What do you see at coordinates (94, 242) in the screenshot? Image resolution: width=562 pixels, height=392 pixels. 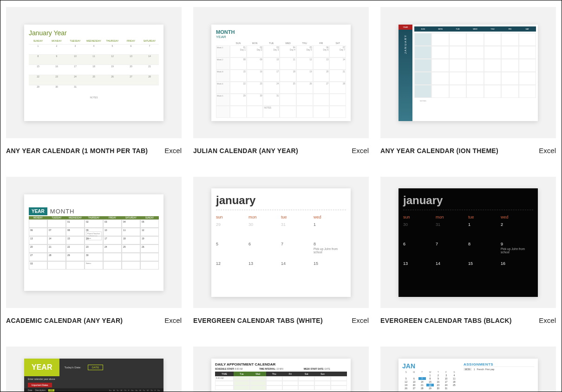 I see `template-thumbnail: YEARMONTH MONDAYTUESDAYWEDNESDAYTHURSDAY…` at bounding box center [94, 242].